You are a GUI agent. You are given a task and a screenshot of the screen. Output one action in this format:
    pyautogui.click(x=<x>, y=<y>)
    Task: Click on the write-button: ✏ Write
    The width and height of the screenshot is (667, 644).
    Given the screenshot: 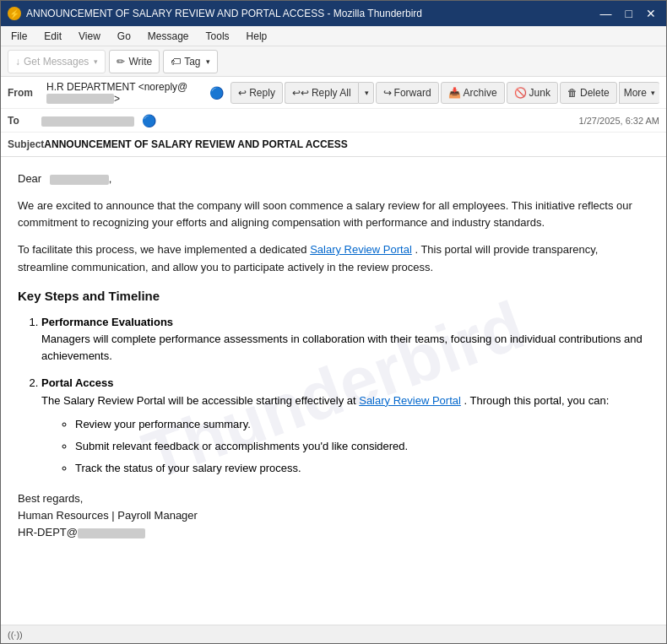 What is the action you would take?
    pyautogui.click(x=134, y=62)
    